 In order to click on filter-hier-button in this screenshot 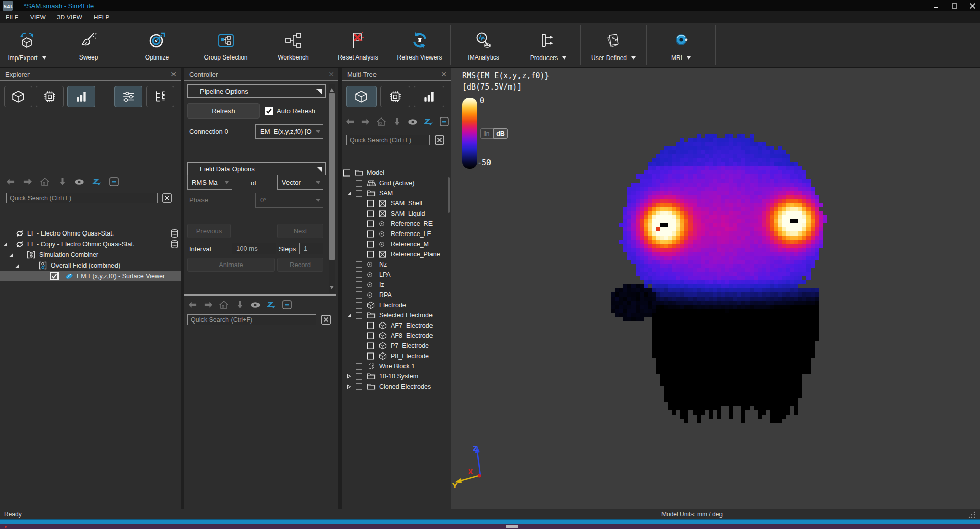, I will do `click(160, 97)`.